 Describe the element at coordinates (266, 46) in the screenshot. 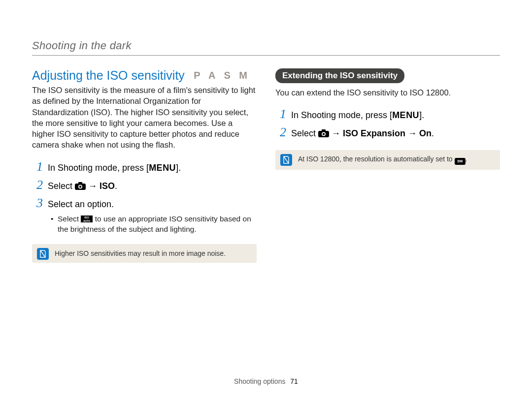

I see `running-head: Shooting in the dark` at that location.